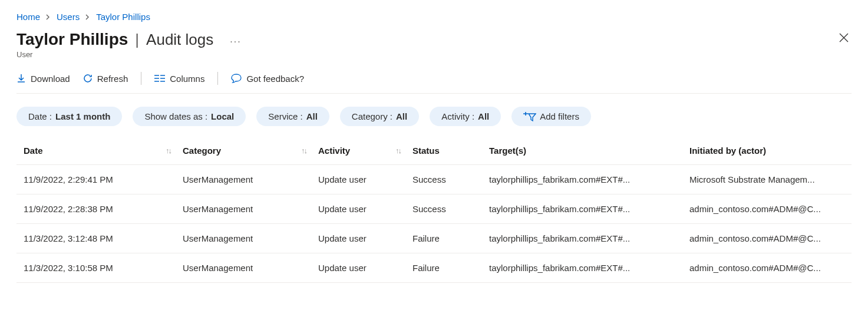 Image resolution: width=868 pixels, height=320 pixels. I want to click on col-header-activity: Activity ↑↓, so click(365, 151).